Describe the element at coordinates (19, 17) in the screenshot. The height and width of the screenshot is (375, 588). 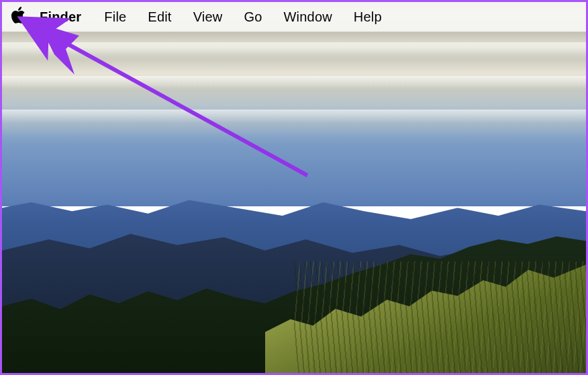
I see `apple-menu` at that location.